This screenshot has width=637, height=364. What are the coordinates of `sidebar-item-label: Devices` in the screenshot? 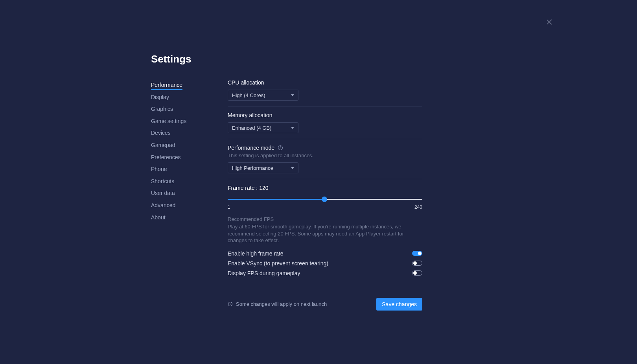 It's located at (161, 133).